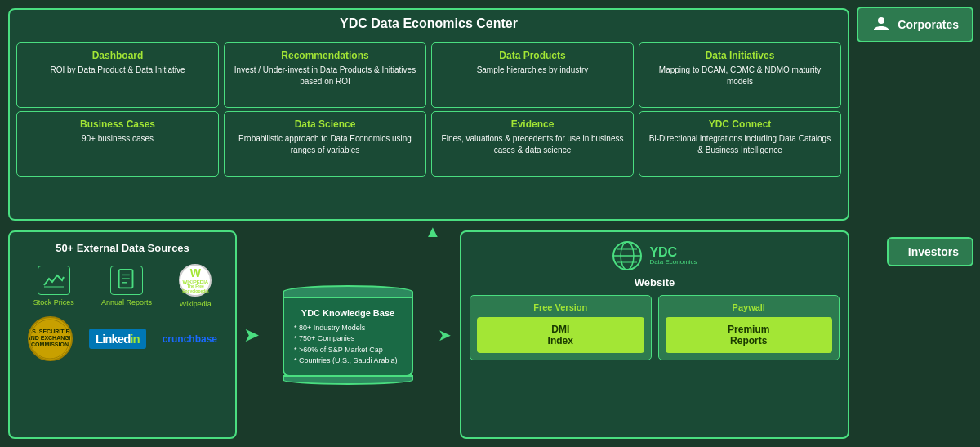 The image size is (980, 447). What do you see at coordinates (348, 335) in the screenshot?
I see `knowledge-base: YDC Knowledge Base * 80+ Industry Models…` at bounding box center [348, 335].